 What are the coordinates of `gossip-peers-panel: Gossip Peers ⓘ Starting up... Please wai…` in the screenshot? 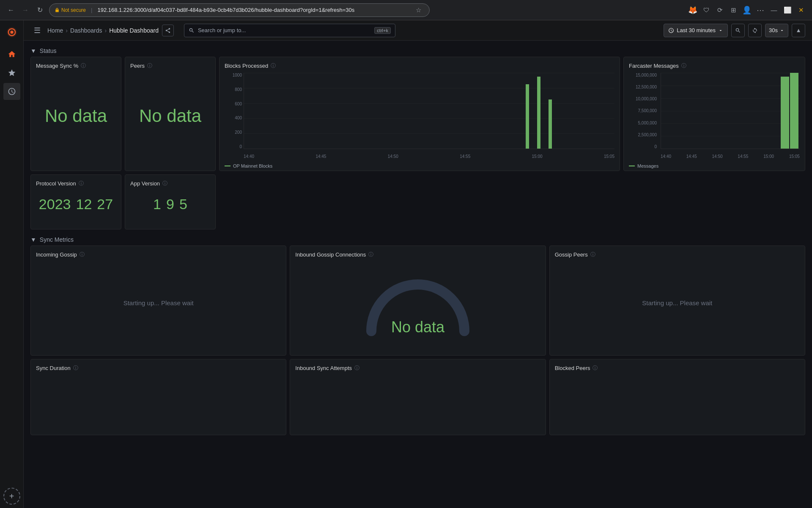 It's located at (678, 301).